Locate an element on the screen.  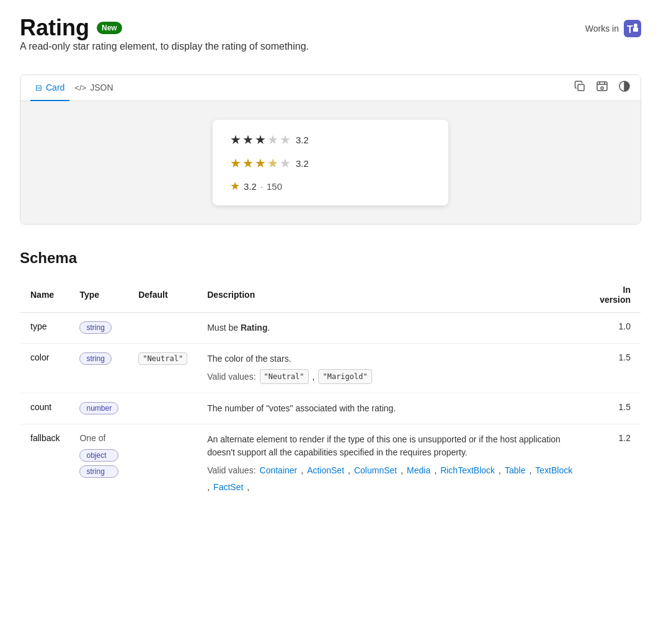
title-row: Rating New is located at coordinates (164, 28).